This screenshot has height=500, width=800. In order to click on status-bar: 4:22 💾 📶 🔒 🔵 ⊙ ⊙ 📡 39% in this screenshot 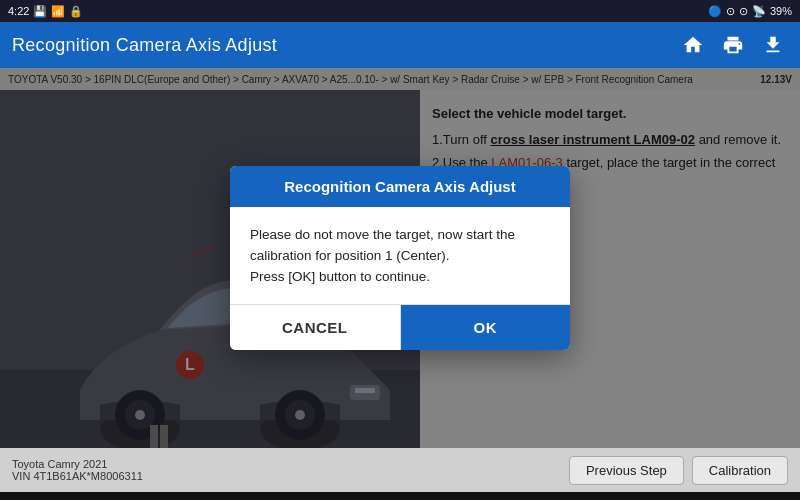, I will do `click(400, 11)`.